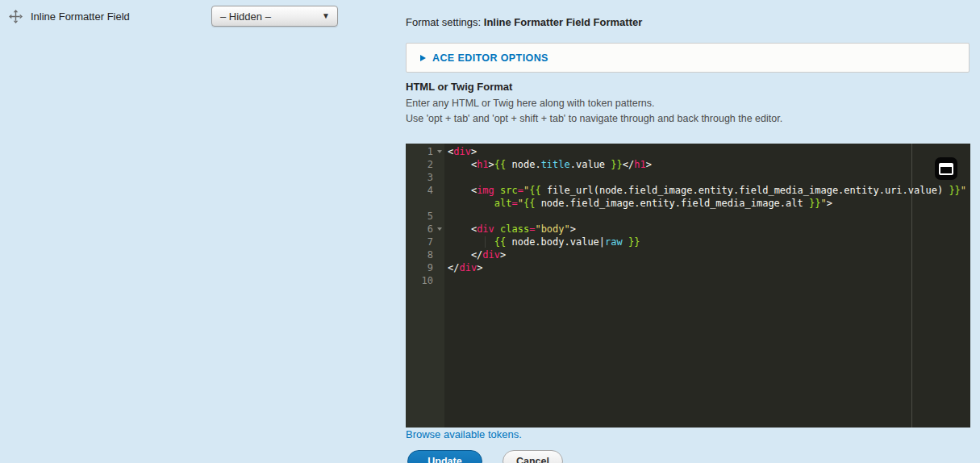  Describe the element at coordinates (267, 16) in the screenshot. I see `format-select-value: – Hidden –` at that location.